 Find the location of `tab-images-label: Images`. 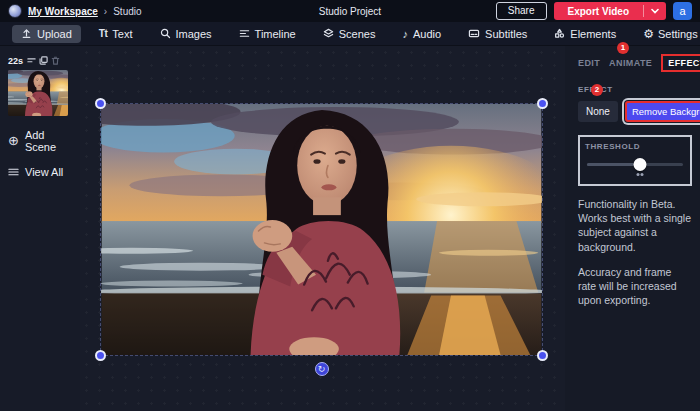

tab-images-label: Images is located at coordinates (194, 34).